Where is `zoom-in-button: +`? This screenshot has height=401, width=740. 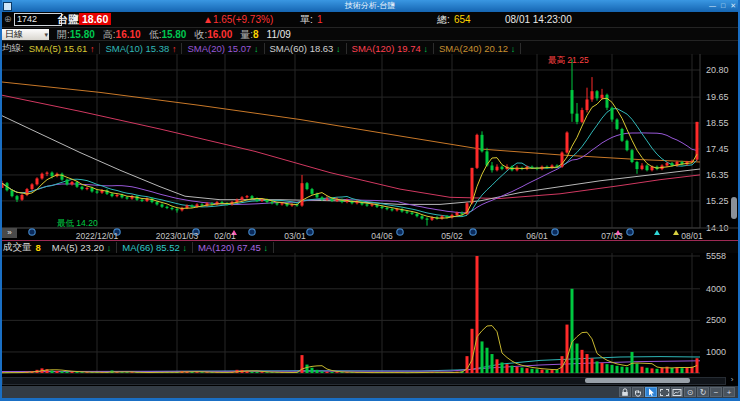 zoom-in-button: + is located at coordinates (729, 392).